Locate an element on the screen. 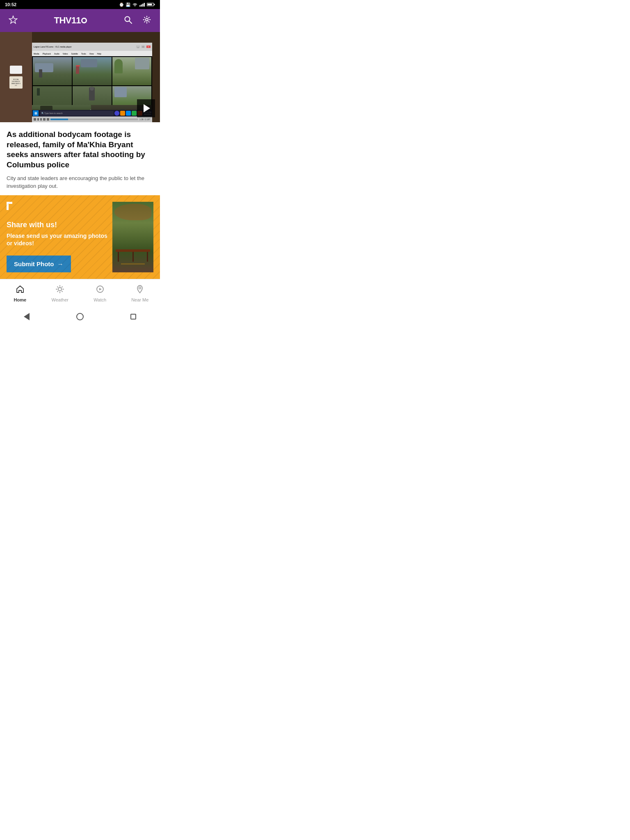 This screenshot has width=630, height=840. sign-2: SOCIAL DISTANCE MAINTAIN 6 FT is located at coordinates (16, 82).